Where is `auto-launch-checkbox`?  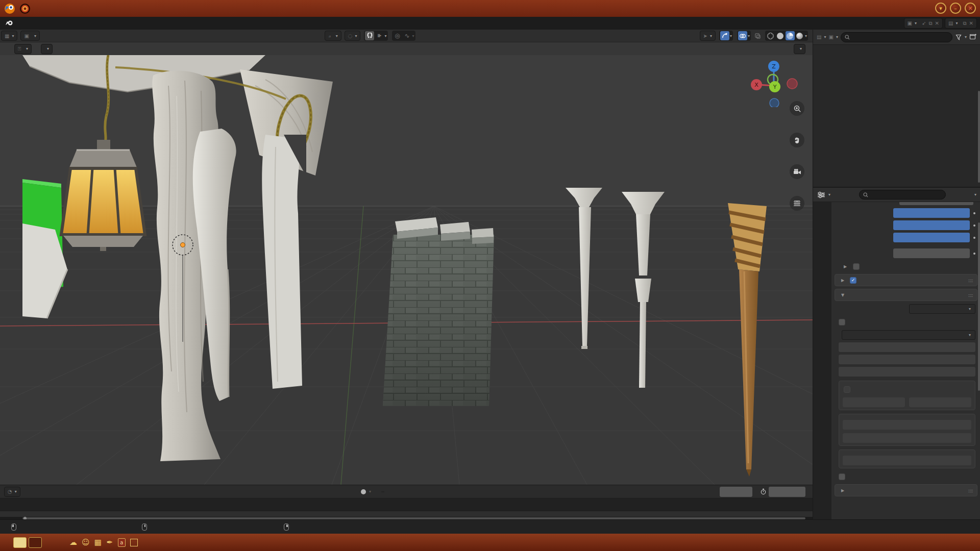
auto-launch-checkbox is located at coordinates (842, 477).